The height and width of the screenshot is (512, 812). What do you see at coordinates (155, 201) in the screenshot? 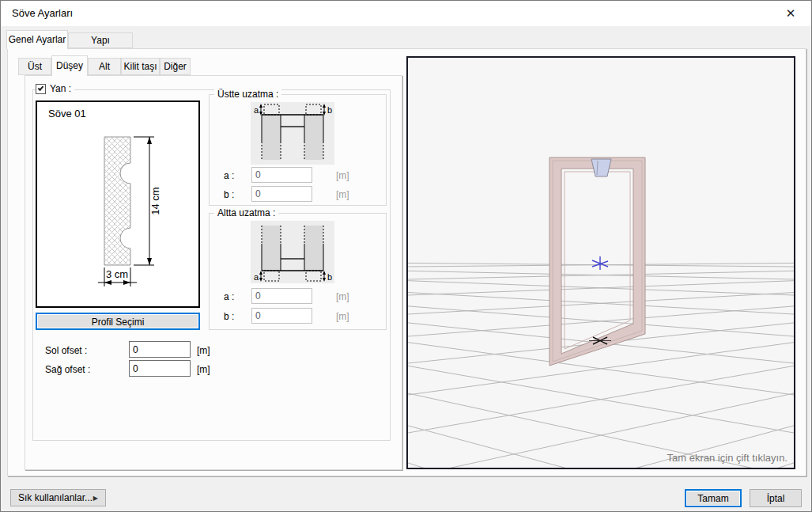
I see `profile-height-dim: 14 cm` at bounding box center [155, 201].